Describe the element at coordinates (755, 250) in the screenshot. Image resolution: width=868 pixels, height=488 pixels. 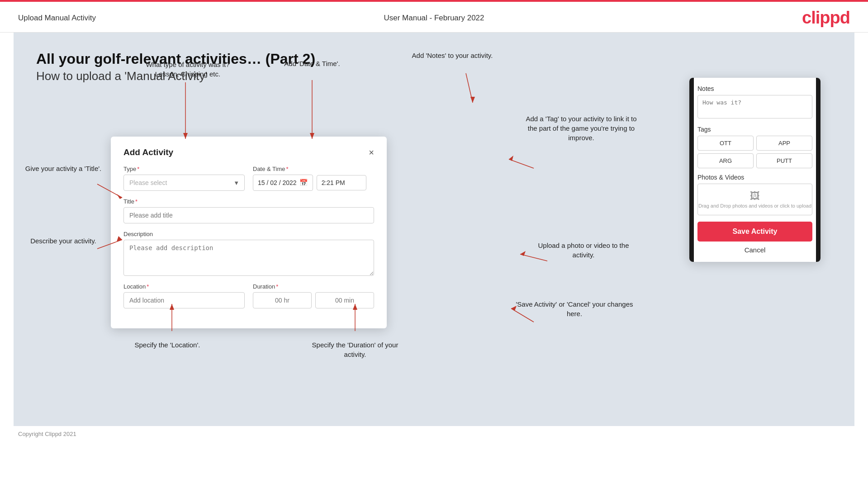
I see `cancel-button: Cancel` at that location.